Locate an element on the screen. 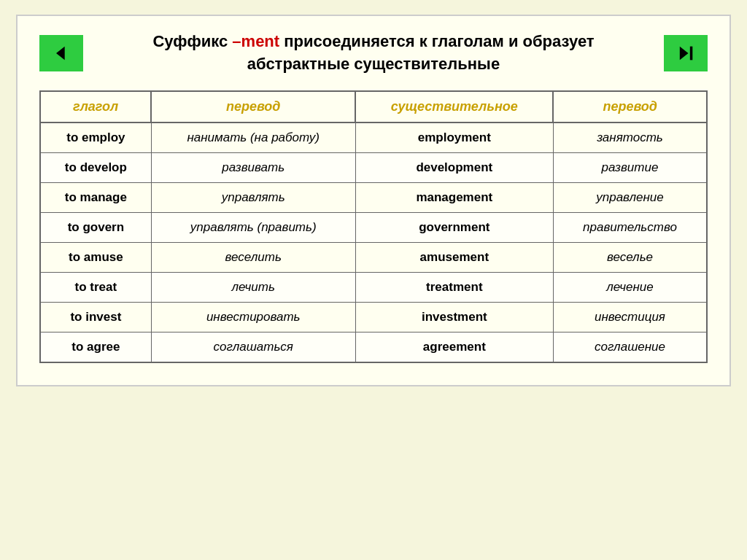 Image resolution: width=747 pixels, height=560 pixels. table-row: to agreeсоглашатьсяagreementсоглашение is located at coordinates (374, 347).